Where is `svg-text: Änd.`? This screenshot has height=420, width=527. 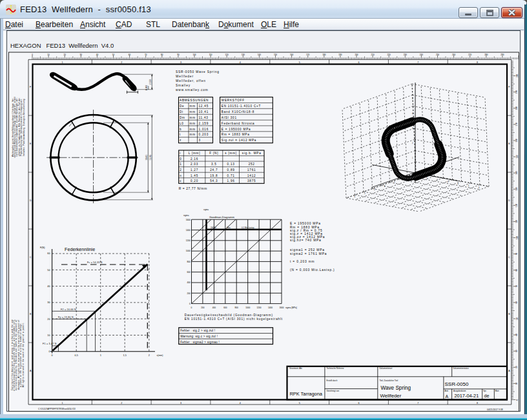
svg-text: Änd. is located at coordinates (447, 391).